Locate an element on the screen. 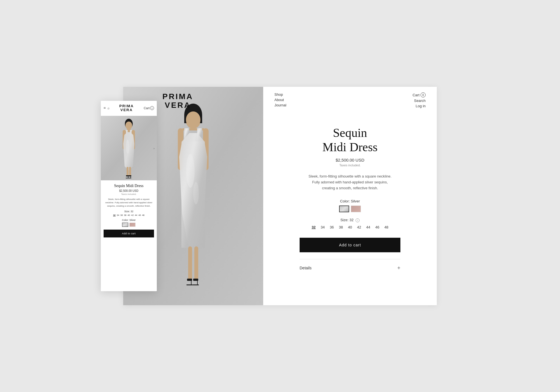 The width and height of the screenshot is (560, 392). mobile-panel: ≡ ⌕ PRIMA VERA Cart 1 is located at coordinates (129, 196).